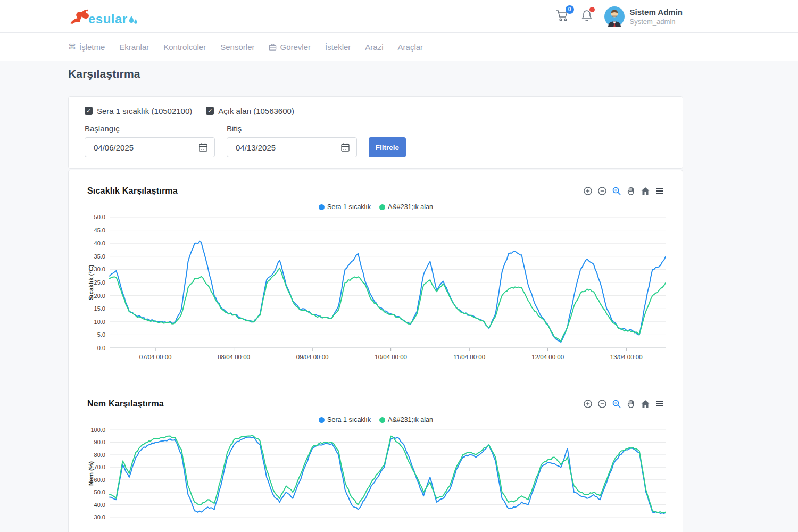 The width and height of the screenshot is (798, 532). What do you see at coordinates (338, 47) in the screenshot?
I see `nav-item-istekler: İstekler` at bounding box center [338, 47].